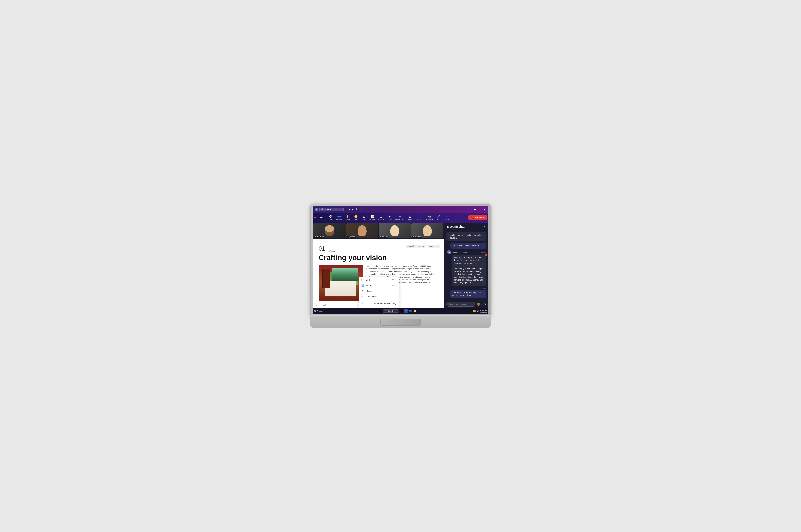  I want to click on slide-presentation: 01 Chapter renata@contoso.com / contoso.…, so click(378, 273).